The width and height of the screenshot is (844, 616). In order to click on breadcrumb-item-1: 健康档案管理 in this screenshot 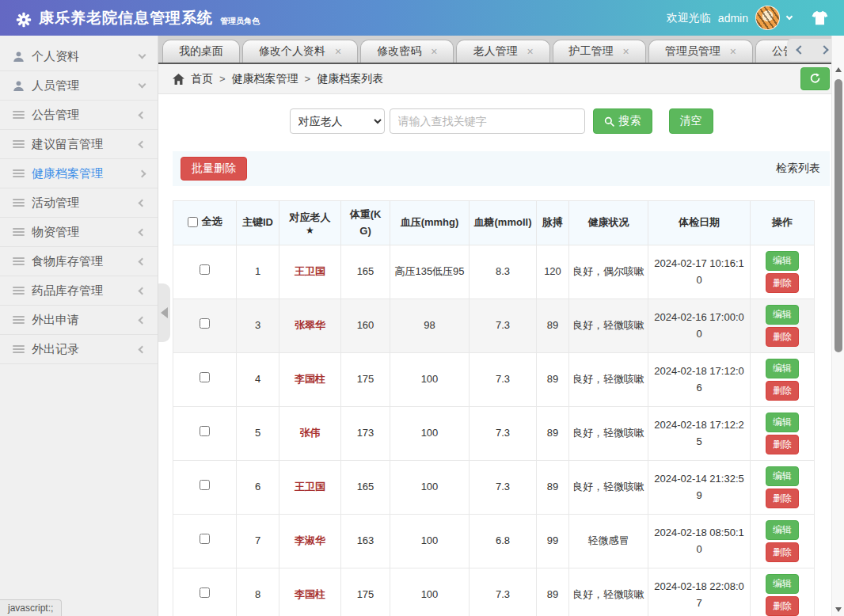, I will do `click(265, 79)`.